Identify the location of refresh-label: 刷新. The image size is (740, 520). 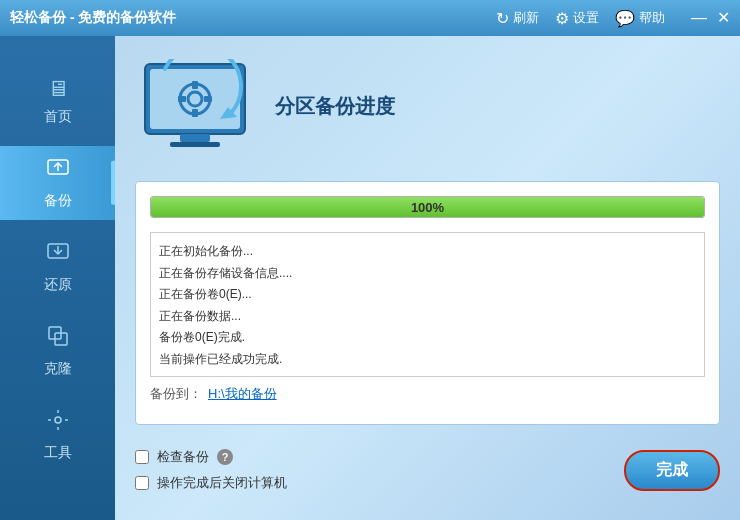
(526, 18).